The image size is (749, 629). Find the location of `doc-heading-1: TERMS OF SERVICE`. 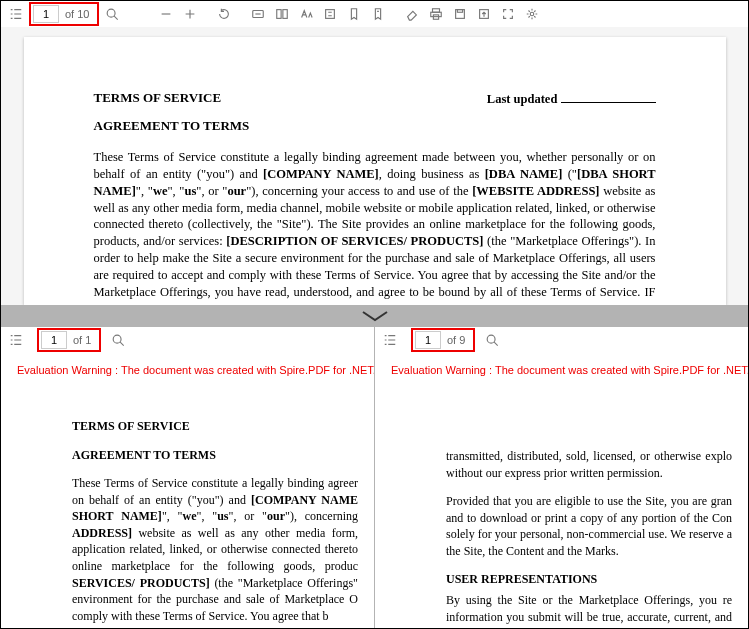

doc-heading-1: TERMS OF SERVICE is located at coordinates (215, 426).